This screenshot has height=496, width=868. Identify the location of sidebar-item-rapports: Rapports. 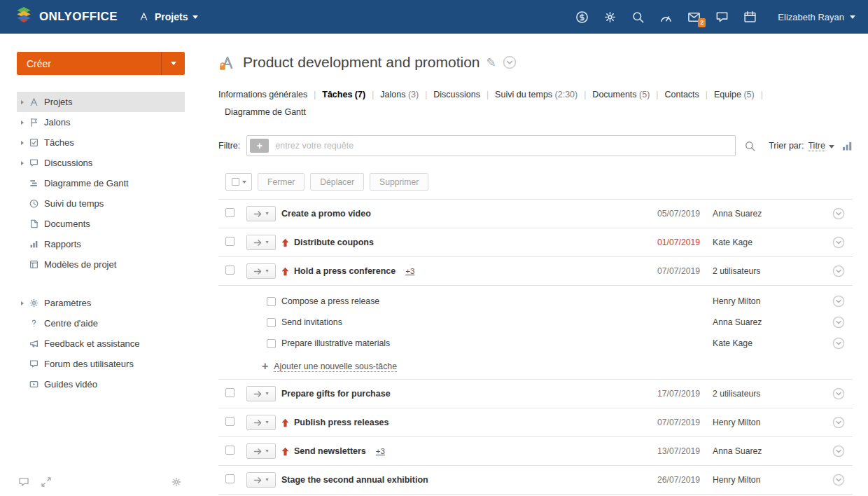
(101, 244).